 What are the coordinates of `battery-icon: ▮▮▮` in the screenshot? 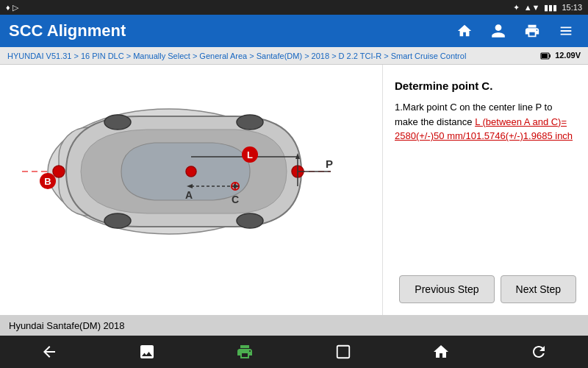 It's located at (551, 7).